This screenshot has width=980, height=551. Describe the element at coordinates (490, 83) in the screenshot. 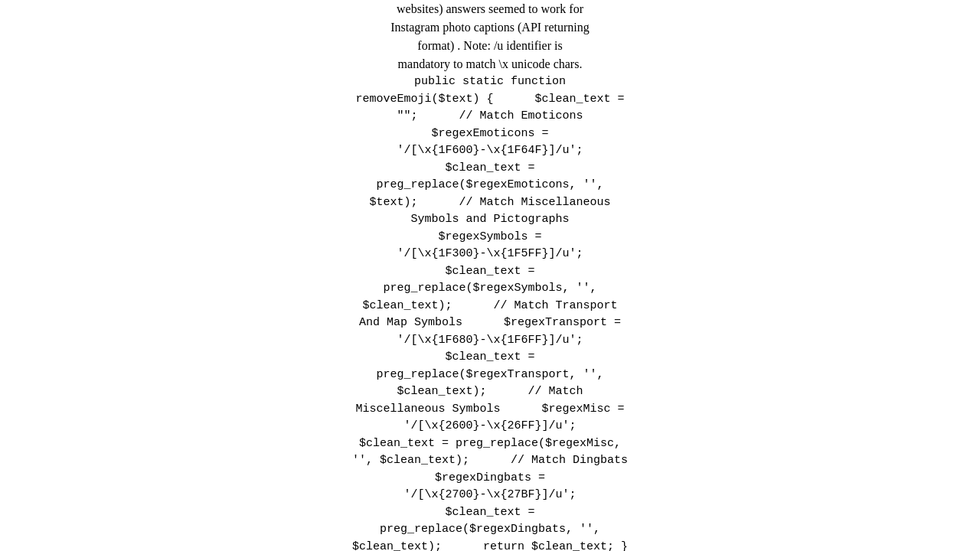

I see `code-line-1: public static function` at that location.